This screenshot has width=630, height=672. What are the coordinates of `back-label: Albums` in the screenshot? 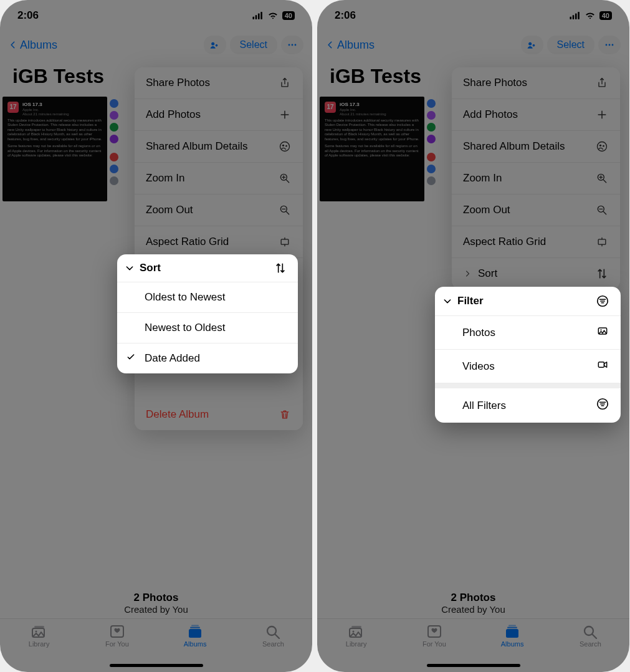 It's located at (356, 45).